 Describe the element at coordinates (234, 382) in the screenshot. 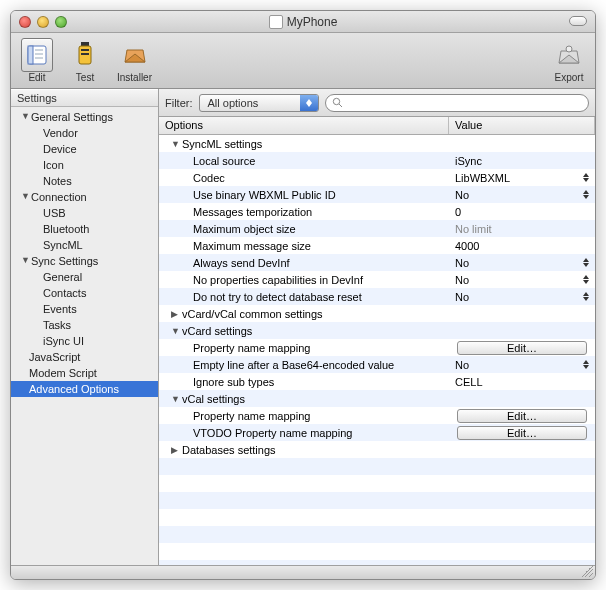

I see `row-label: Ignore sub types` at that location.